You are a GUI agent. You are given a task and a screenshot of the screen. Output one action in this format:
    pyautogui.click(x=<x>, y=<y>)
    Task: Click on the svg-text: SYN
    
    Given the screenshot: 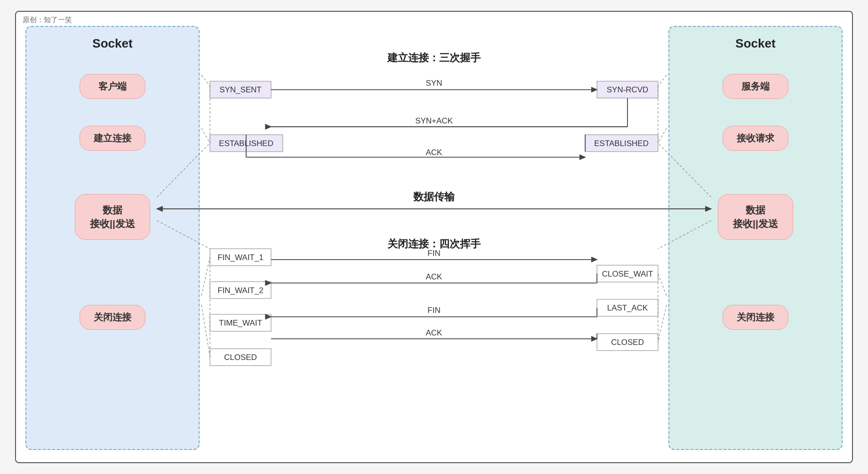 What is the action you would take?
    pyautogui.click(x=434, y=83)
    